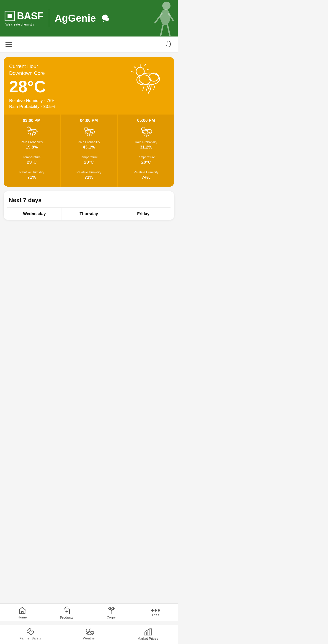  Describe the element at coordinates (89, 612) in the screenshot. I see `bottom-nav-row1: Home Products Crops Less` at that location.